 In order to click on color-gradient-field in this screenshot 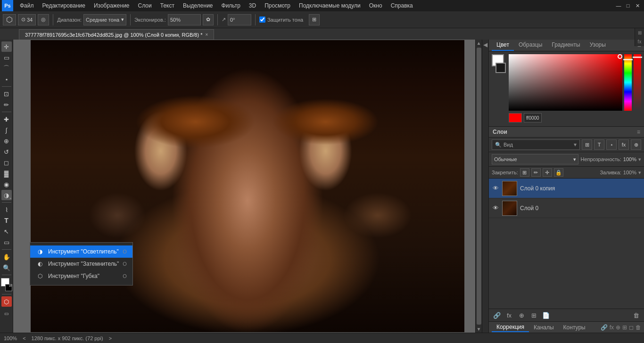, I will do `click(566, 82)`.